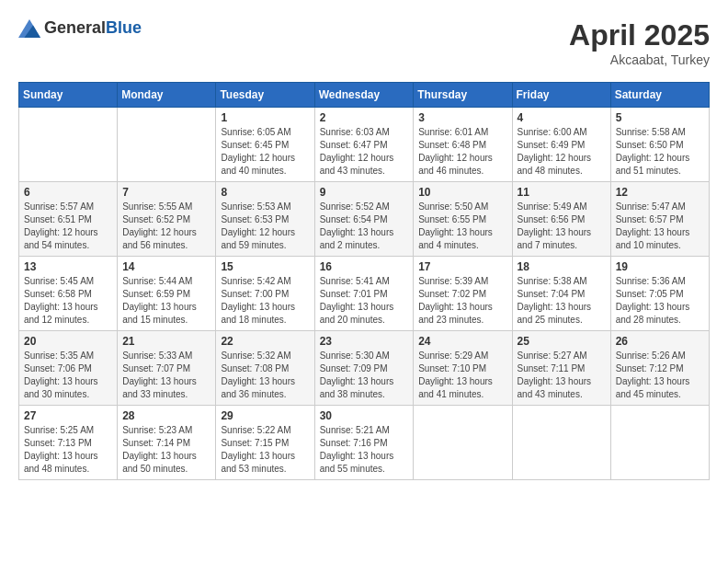  I want to click on day-number: 1, so click(265, 118).